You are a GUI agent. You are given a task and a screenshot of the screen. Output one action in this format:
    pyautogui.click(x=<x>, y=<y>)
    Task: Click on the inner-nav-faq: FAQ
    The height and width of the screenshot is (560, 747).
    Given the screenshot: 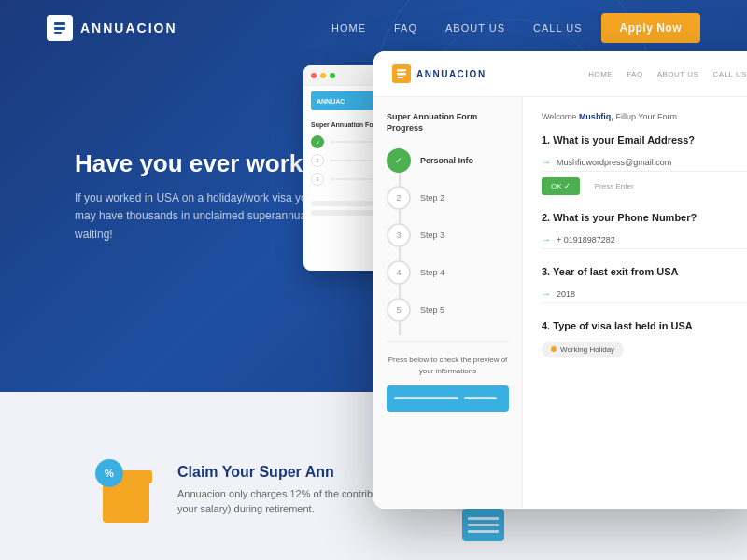 What is the action you would take?
    pyautogui.click(x=635, y=75)
    